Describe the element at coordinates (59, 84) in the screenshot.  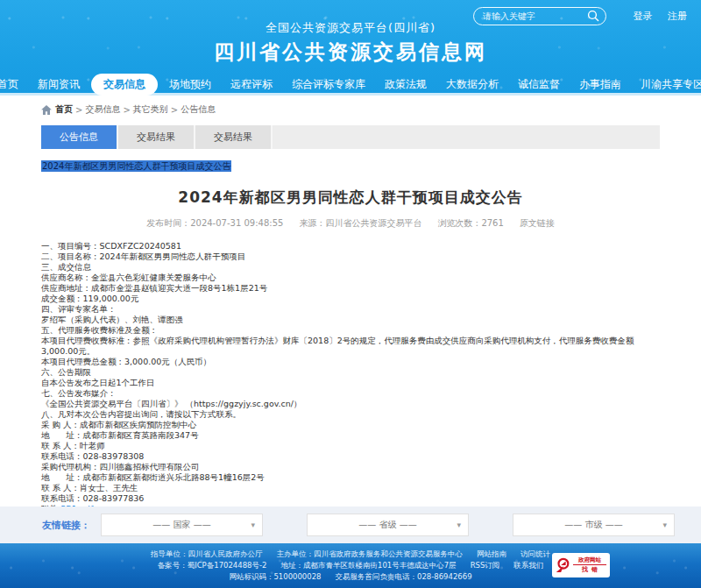
I see `nav-item: 新闻资讯` at that location.